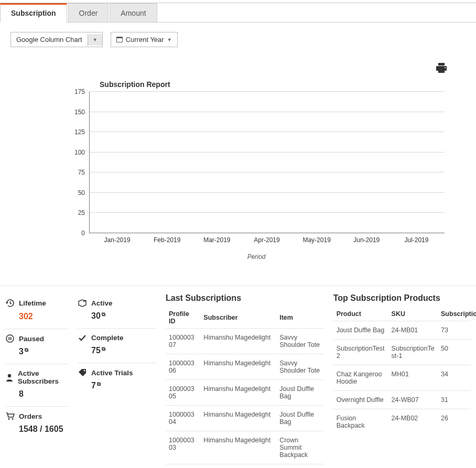  I want to click on x-axis-title: Period, so click(256, 257).